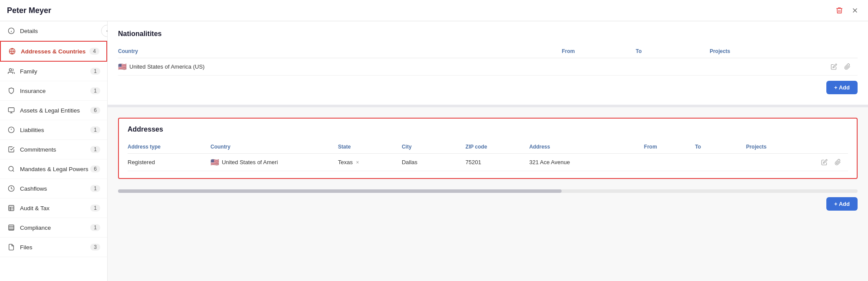  What do you see at coordinates (772, 162) in the screenshot?
I see `address-projects` at bounding box center [772, 162].